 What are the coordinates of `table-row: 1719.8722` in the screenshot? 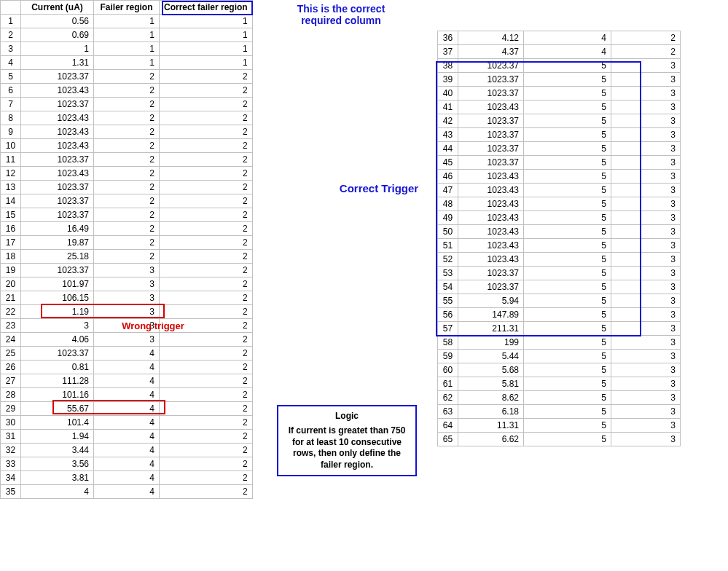 It's located at (127, 243).